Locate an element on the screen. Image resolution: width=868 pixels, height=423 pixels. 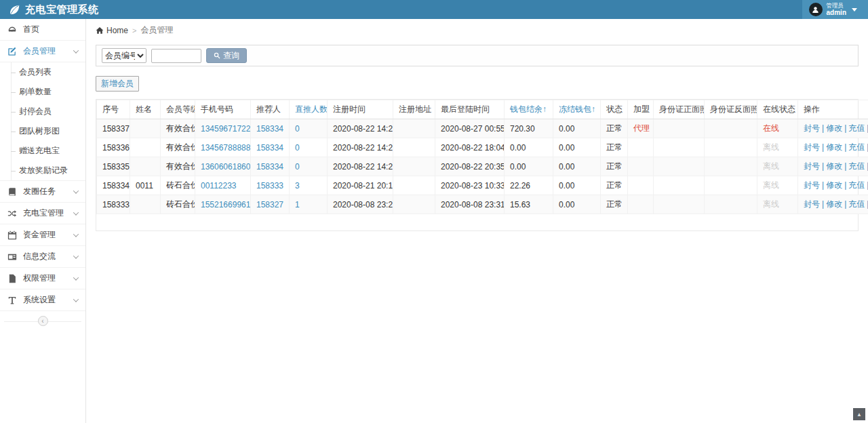
phone-link: 15521669961 is located at coordinates (225, 205).